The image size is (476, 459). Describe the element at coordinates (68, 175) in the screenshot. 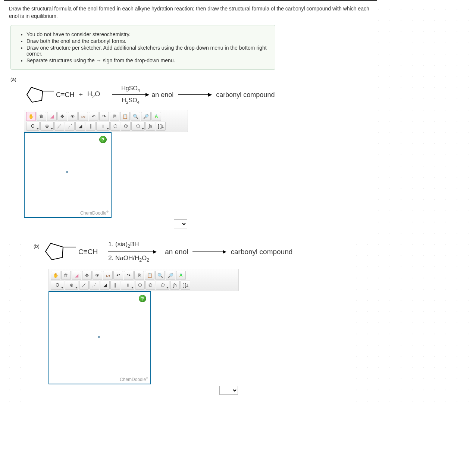

I see `sketcher-canvas-a: ? ChemDoodle®` at that location.